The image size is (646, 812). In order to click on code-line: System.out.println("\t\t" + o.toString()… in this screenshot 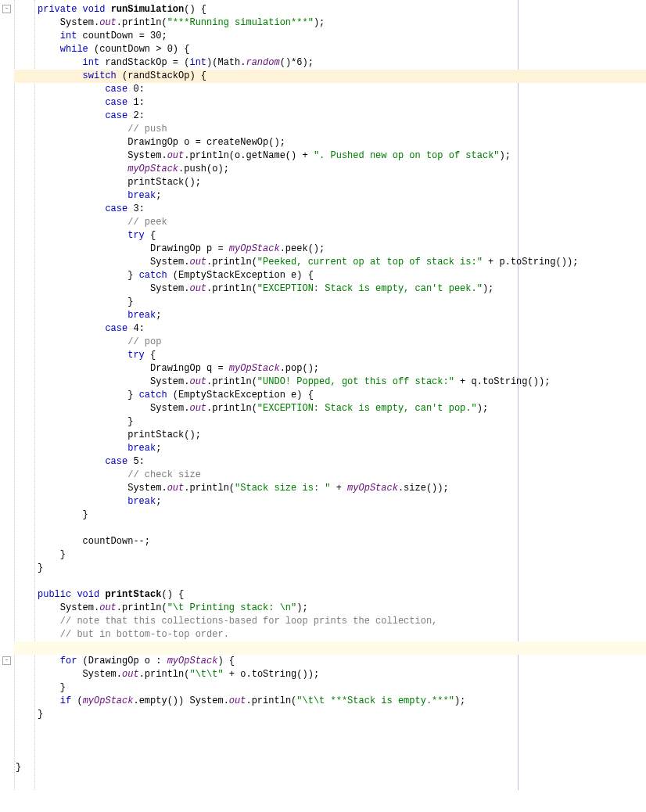, I will do `click(323, 674)`.